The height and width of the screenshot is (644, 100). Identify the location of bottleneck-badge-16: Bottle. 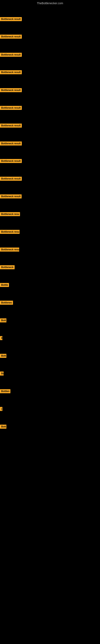
(4, 285).